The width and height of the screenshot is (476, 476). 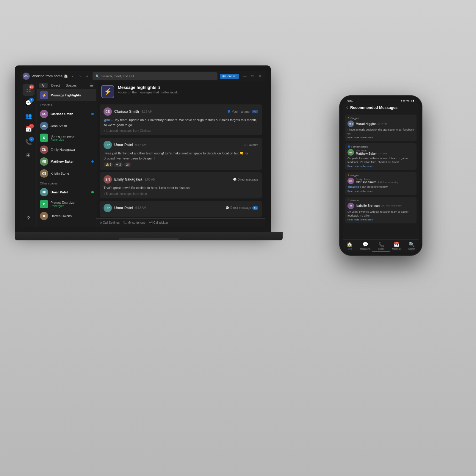 I want to click on nav-back-btn: ‹, so click(x=73, y=76).